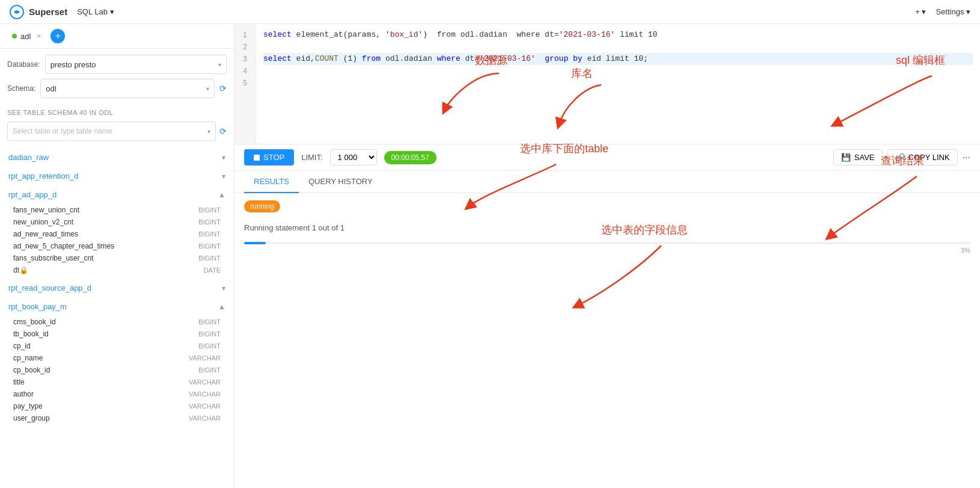 The image size is (980, 488). What do you see at coordinates (117, 270) in the screenshot?
I see `field-row: dt🔒 DATE` at bounding box center [117, 270].